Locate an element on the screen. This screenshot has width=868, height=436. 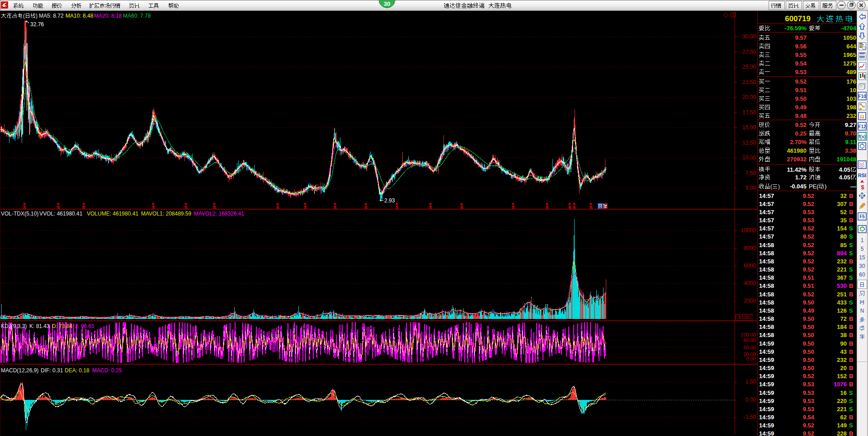
svg-text: 10 is located at coordinates (853, 90).